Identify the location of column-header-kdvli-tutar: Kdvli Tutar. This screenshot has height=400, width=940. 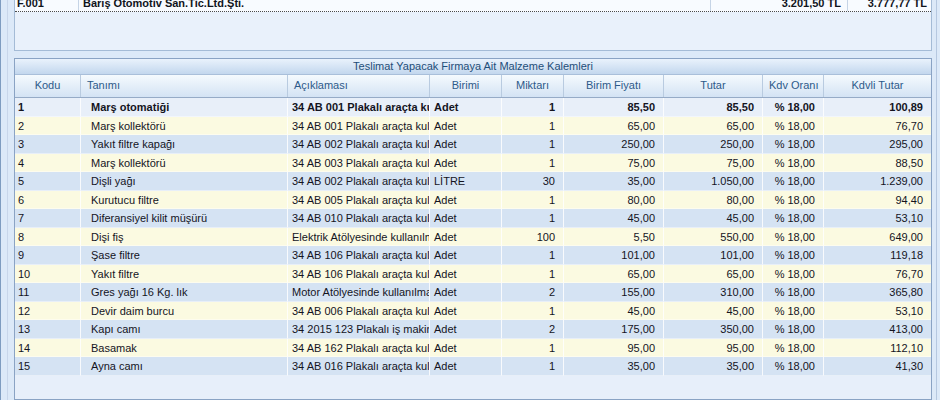
(878, 86).